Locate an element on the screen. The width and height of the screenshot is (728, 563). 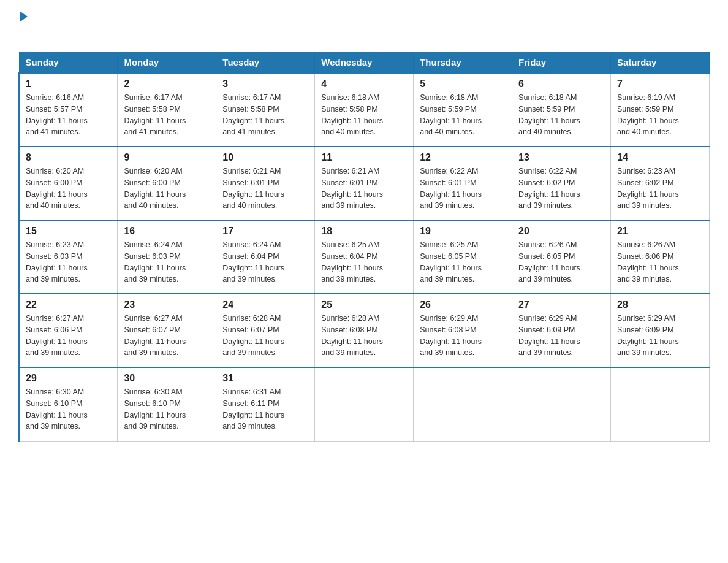
day-number: 23 is located at coordinates (167, 305).